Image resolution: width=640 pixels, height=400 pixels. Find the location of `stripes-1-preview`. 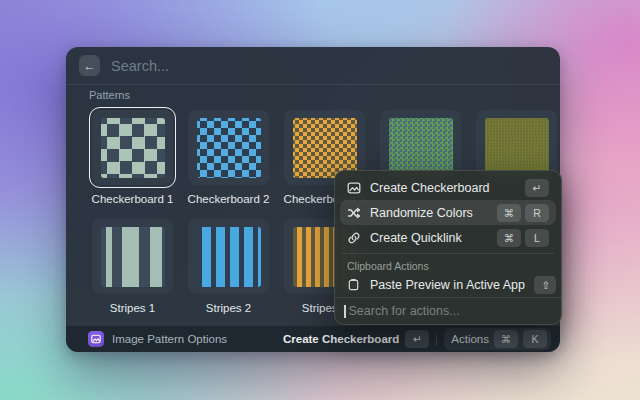

stripes-1-preview is located at coordinates (133, 257).